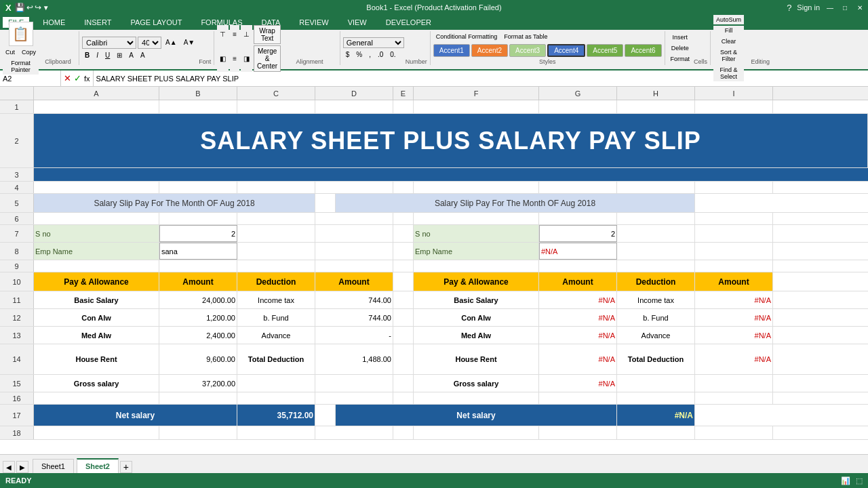  I want to click on decrease-decimal-btn: 0., so click(393, 54).